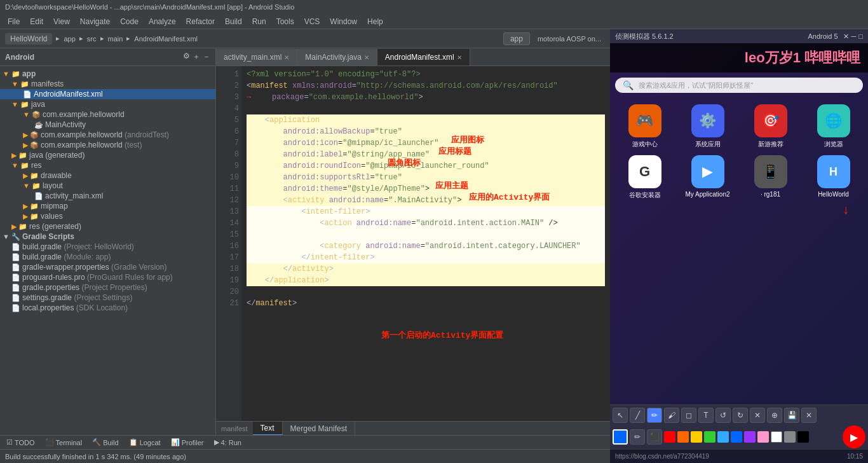 The image size is (868, 463). What do you see at coordinates (108, 176) in the screenshot?
I see `tree-item-drawable: ▶ 📁 drawable` at bounding box center [108, 176].